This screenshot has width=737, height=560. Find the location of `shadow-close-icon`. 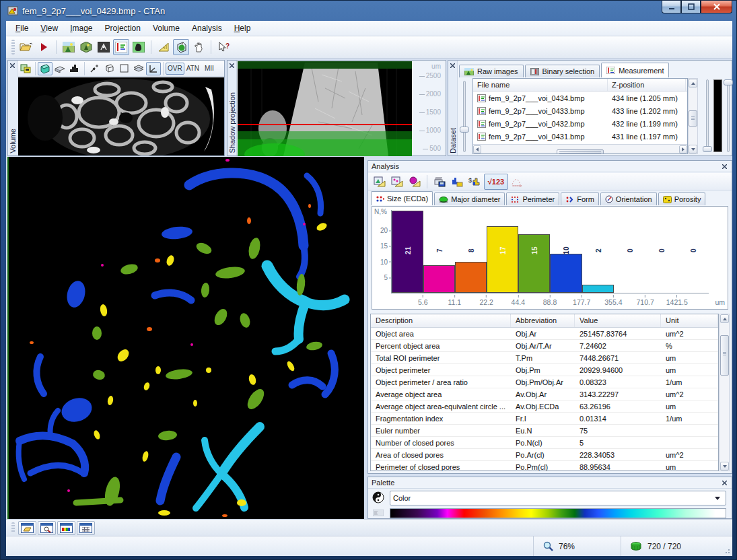

shadow-close-icon is located at coordinates (232, 66).